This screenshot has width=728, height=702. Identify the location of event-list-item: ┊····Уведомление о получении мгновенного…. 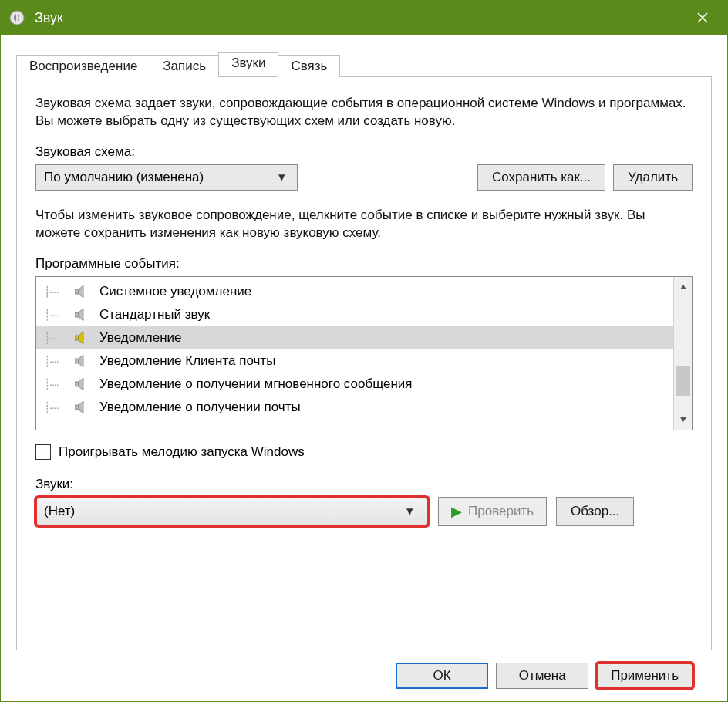
(355, 384).